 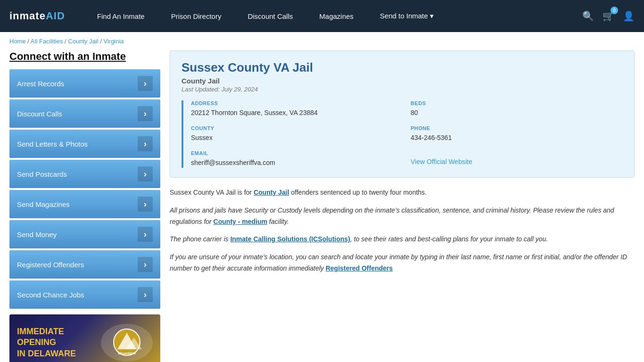 What do you see at coordinates (272, 192) in the screenshot?
I see `county-jail-link: County Jail` at bounding box center [272, 192].